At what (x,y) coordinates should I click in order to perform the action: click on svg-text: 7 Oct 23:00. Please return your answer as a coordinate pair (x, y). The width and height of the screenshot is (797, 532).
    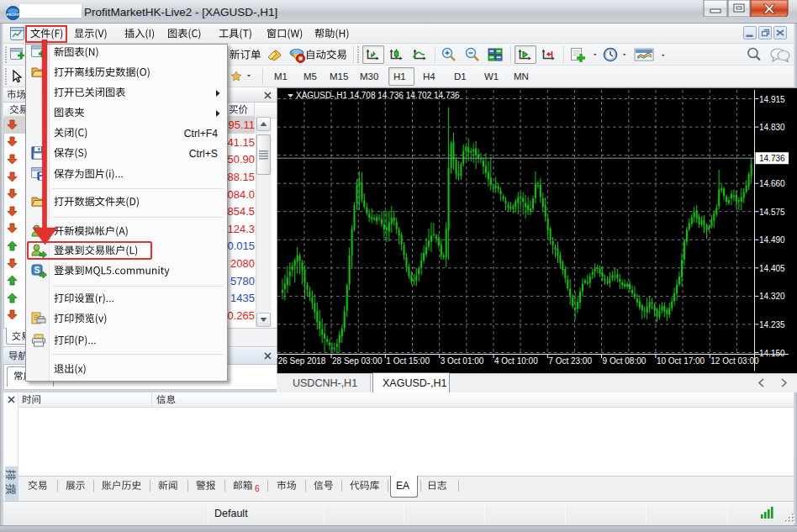
    Looking at the image, I should click on (570, 361).